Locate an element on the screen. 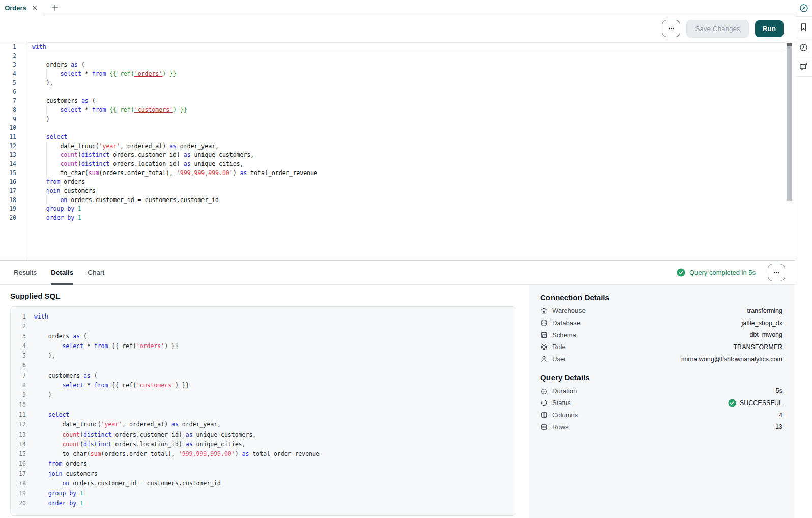 The width and height of the screenshot is (812, 518). code-line: 13 count(distinct orders.customer_id) as… is located at coordinates (392, 155).